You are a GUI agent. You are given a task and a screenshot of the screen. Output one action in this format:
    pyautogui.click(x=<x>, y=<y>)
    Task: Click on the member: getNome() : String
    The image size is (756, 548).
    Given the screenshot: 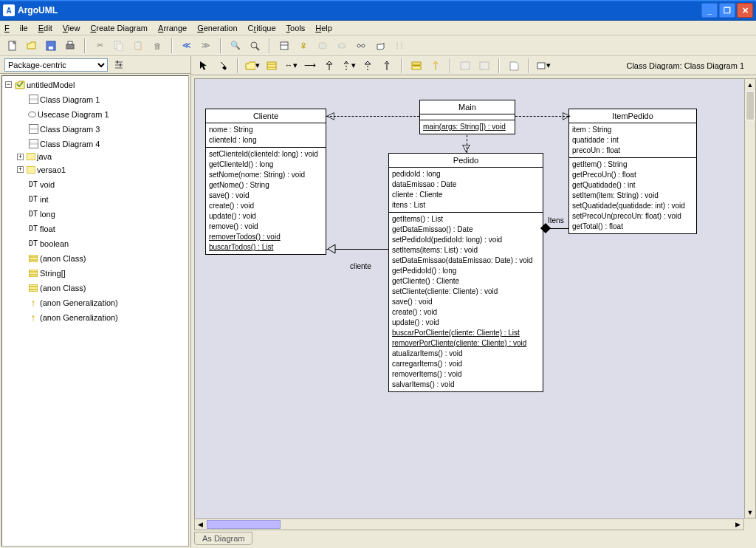 What is the action you would take?
    pyautogui.click(x=266, y=185)
    